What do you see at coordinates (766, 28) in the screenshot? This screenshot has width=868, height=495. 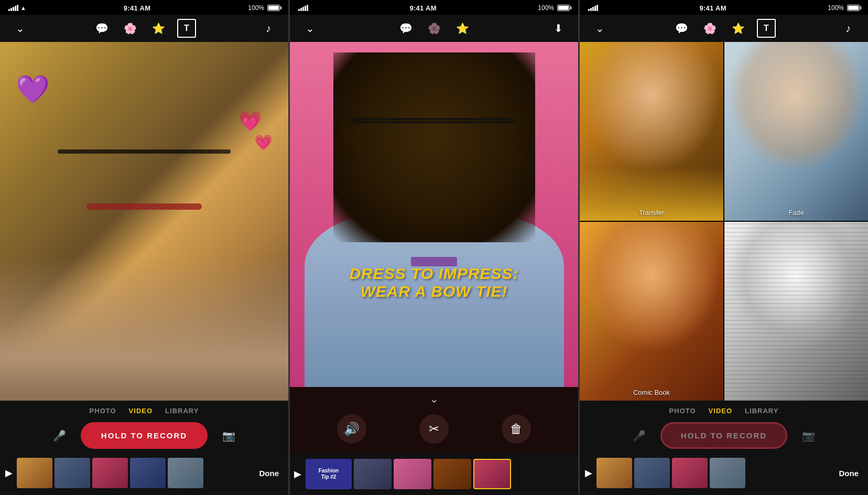 I see `text-icon-3: T` at bounding box center [766, 28].